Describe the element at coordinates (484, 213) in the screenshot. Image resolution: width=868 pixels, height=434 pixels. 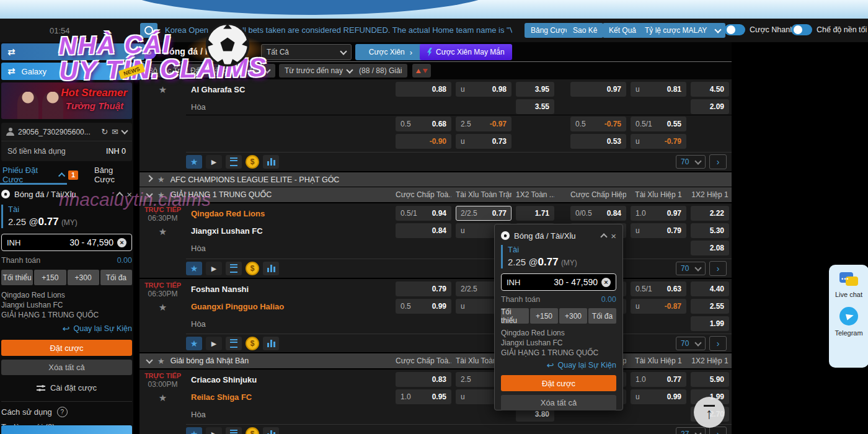
I see `odds-cell: 2/2.50.77` at that location.